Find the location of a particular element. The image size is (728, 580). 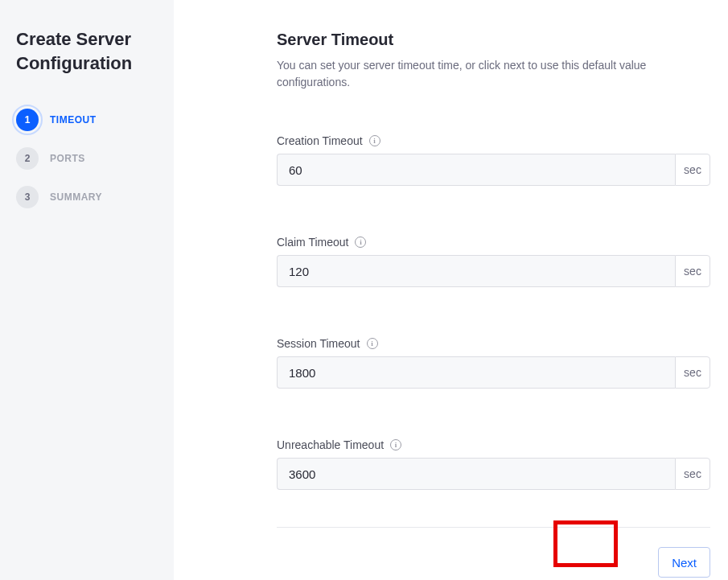

step-timeout: 1 TIMEOUT is located at coordinates (87, 120).